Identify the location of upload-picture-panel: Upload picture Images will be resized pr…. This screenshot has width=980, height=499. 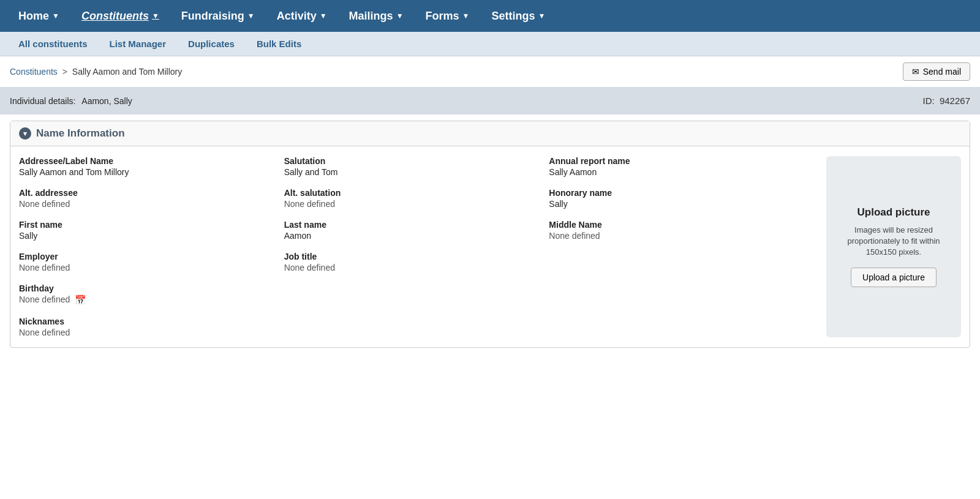
(894, 247).